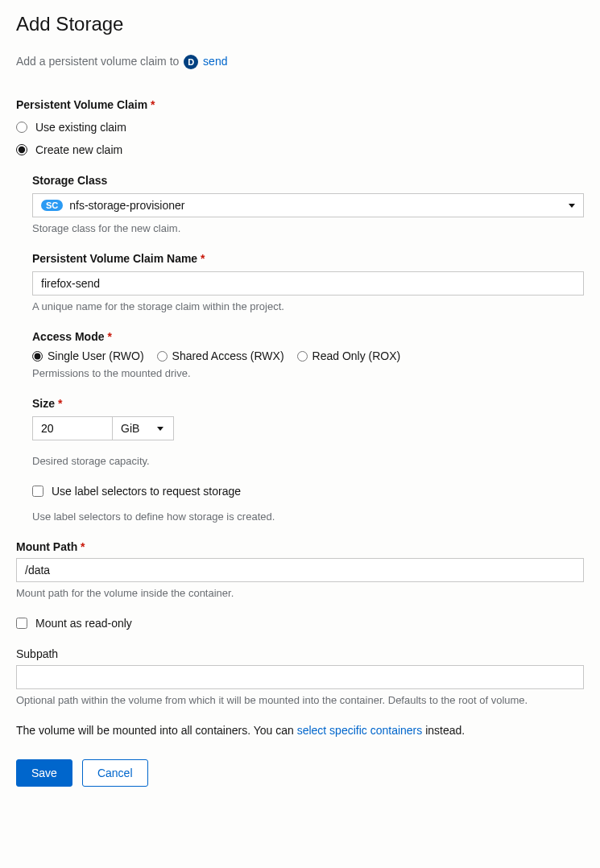 This screenshot has width=600, height=868. What do you see at coordinates (215, 61) in the screenshot?
I see `intro-link: send` at bounding box center [215, 61].